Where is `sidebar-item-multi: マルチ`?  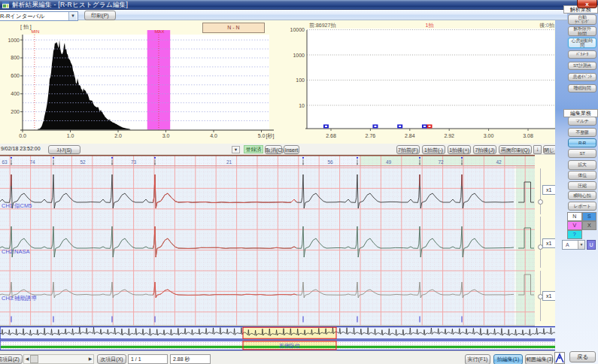
sidebar-item-multi: マルチ is located at coordinates (582, 121).